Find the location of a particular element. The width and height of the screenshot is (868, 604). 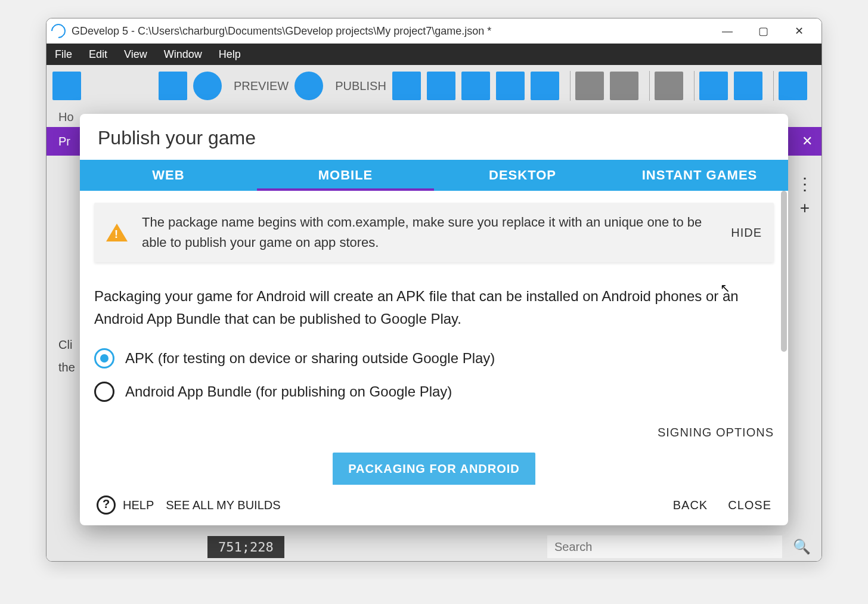

publish-tabs: WEB MOBILE DESKTOP INSTANT GAMES is located at coordinates (434, 175).